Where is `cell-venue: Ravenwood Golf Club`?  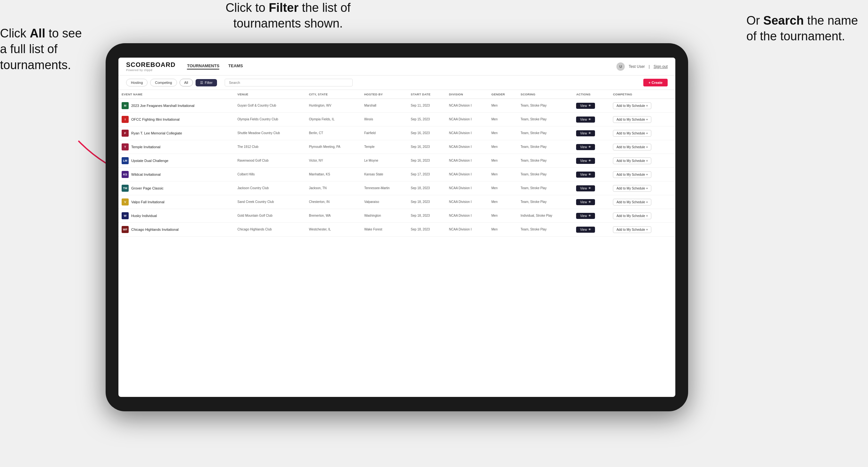
cell-venue: Ravenwood Golf Club is located at coordinates (270, 161).